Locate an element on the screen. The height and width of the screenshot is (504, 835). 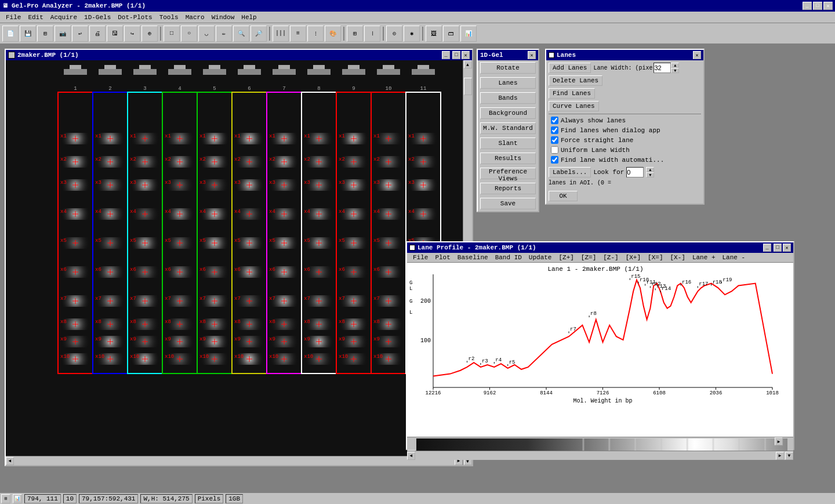
find-lanes-input is located at coordinates (554, 130).